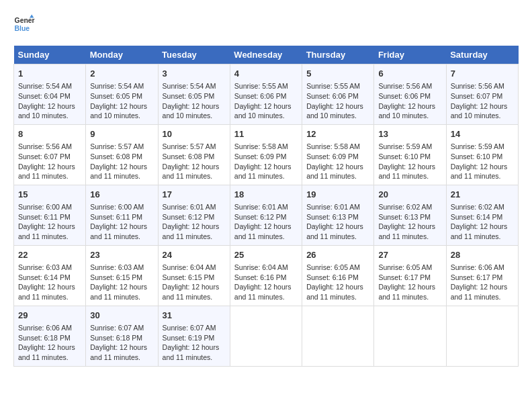 The height and width of the screenshot is (411, 532). What do you see at coordinates (338, 195) in the screenshot?
I see `day-number: 19` at bounding box center [338, 195].